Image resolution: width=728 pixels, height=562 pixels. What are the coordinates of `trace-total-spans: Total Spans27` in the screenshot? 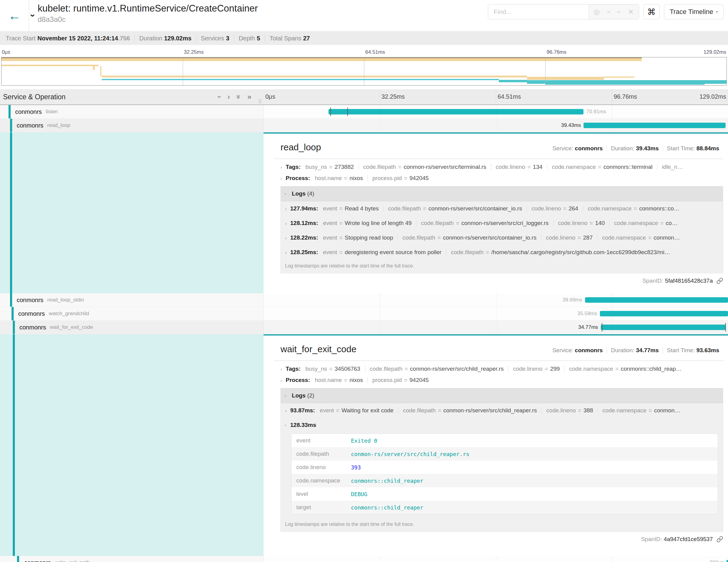 It's located at (290, 39).